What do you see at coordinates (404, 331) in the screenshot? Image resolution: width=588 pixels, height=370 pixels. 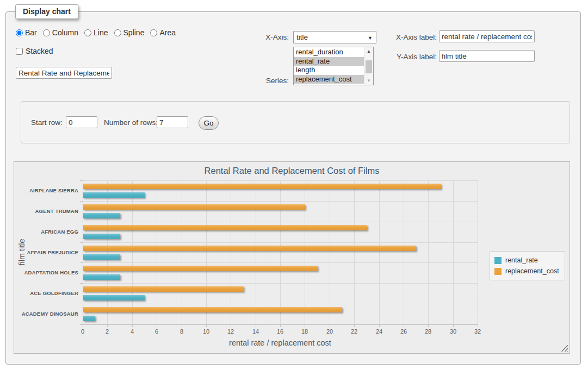 I see `x-tick-label: 26` at bounding box center [404, 331].